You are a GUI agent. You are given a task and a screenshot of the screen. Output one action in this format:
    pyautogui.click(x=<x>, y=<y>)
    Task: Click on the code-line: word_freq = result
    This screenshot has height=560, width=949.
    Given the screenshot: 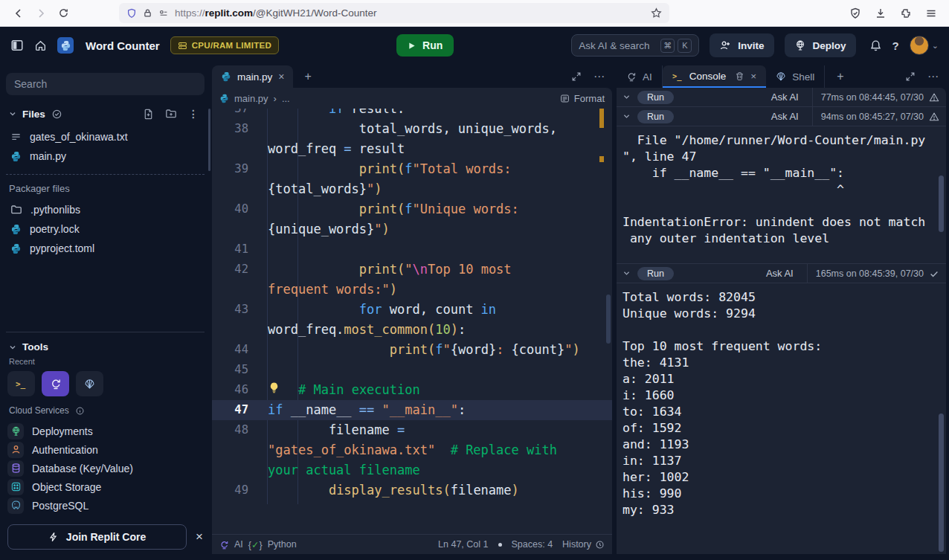 What is the action you would take?
    pyautogui.click(x=412, y=149)
    